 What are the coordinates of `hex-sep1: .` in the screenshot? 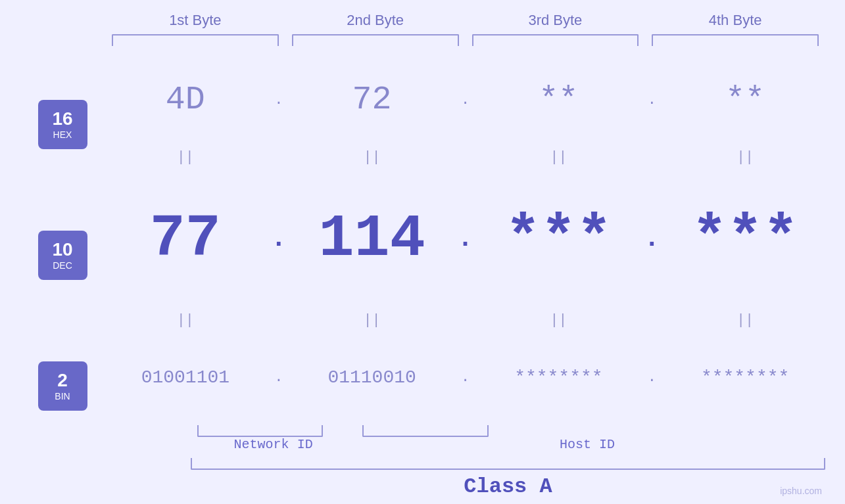 It's located at (279, 100).